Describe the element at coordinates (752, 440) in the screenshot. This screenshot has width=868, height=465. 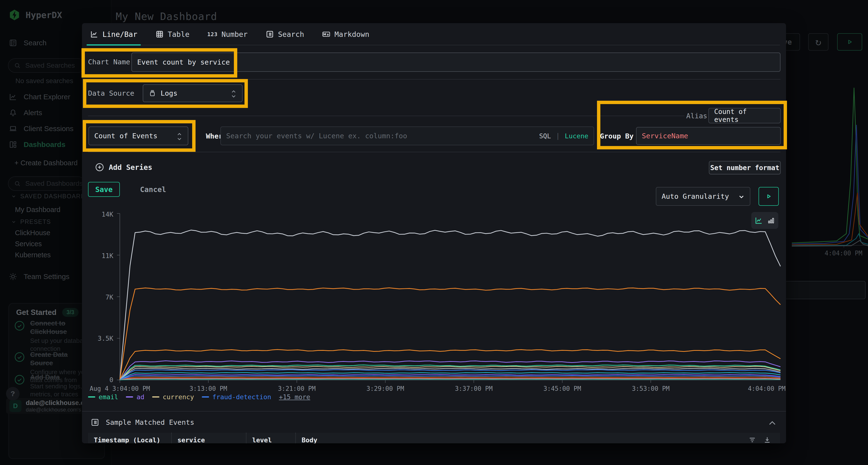
I see `filter-icon` at that location.